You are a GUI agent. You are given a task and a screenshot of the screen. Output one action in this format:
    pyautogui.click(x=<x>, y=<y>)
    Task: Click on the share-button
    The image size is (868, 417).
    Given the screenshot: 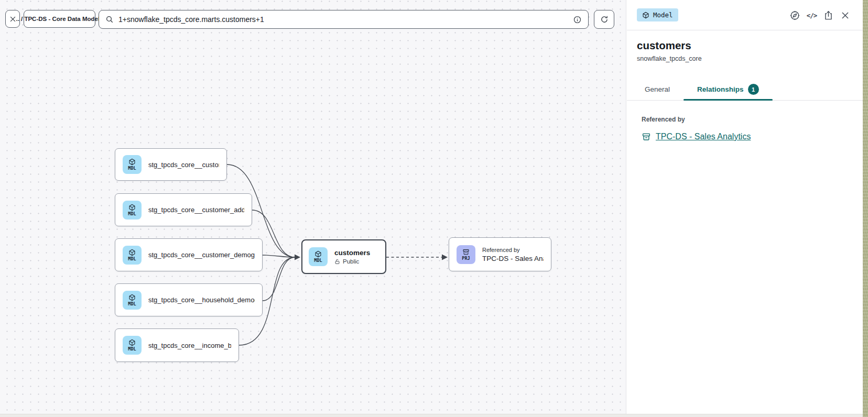 What is the action you would take?
    pyautogui.click(x=828, y=16)
    